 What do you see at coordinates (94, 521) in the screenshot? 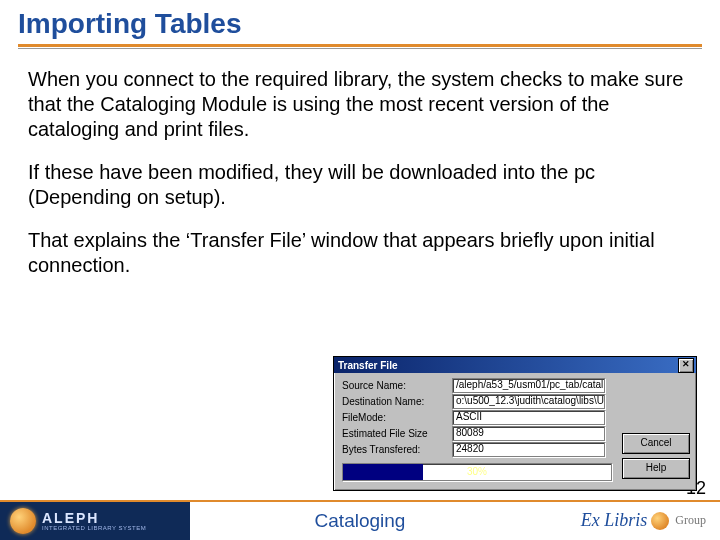
I see `aleph-text: ALEPH INTEGRATED LIBRARY SYSTEM` at bounding box center [94, 521].